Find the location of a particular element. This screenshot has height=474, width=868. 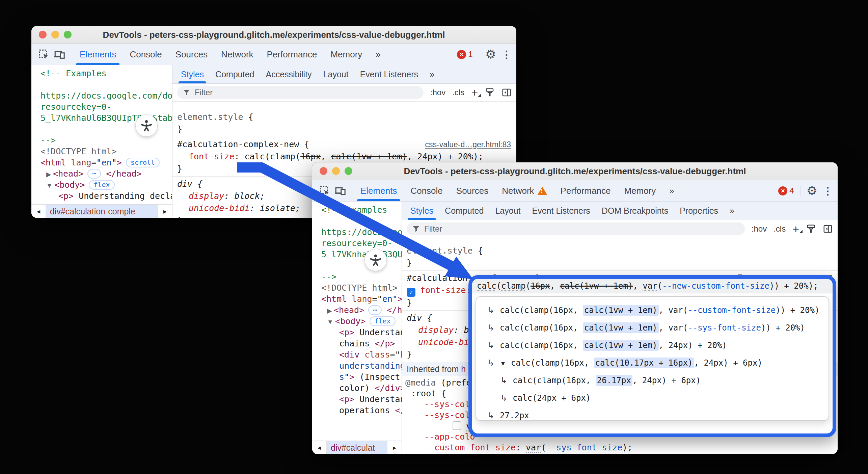

tab-event-listeners: Event Listeners is located at coordinates (389, 74).